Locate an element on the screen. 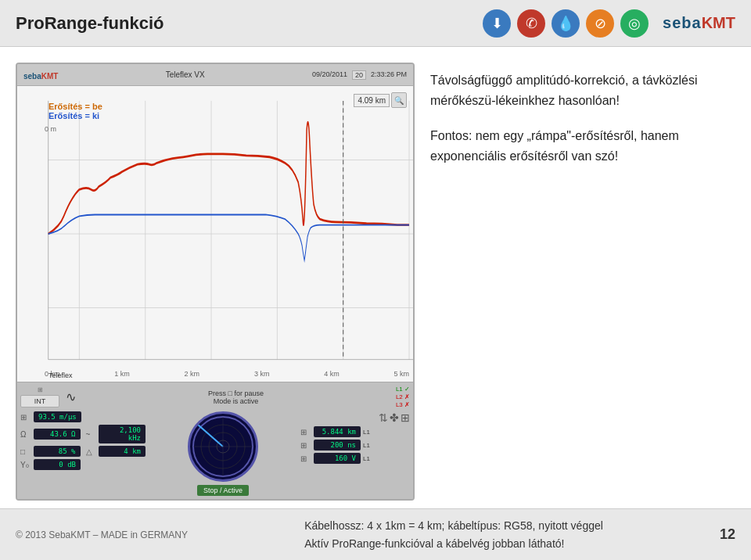  device-datetime: 09/20/2011 20 2:33:26 PM is located at coordinates (360, 75).